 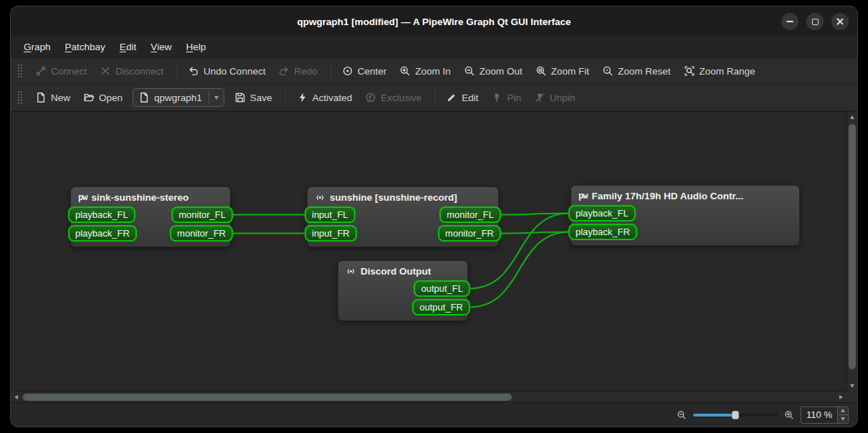 What do you see at coordinates (819, 415) in the screenshot?
I see `zoom-value: 110 %` at bounding box center [819, 415].